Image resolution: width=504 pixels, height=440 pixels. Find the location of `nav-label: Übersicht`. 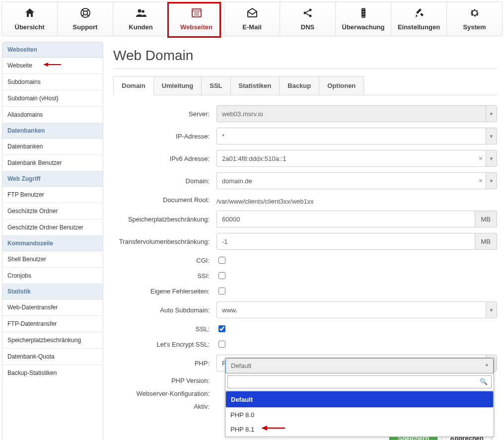

nav-label: Übersicht is located at coordinates (30, 27).